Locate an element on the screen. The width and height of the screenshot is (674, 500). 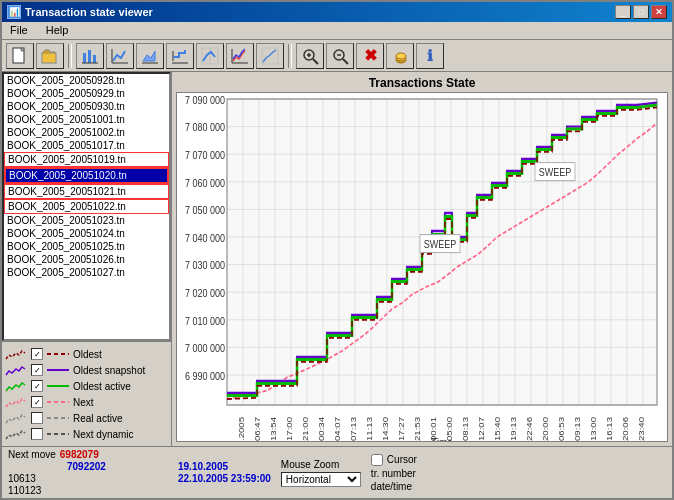
svg-text: SWEEP is located at coordinates (556, 172).